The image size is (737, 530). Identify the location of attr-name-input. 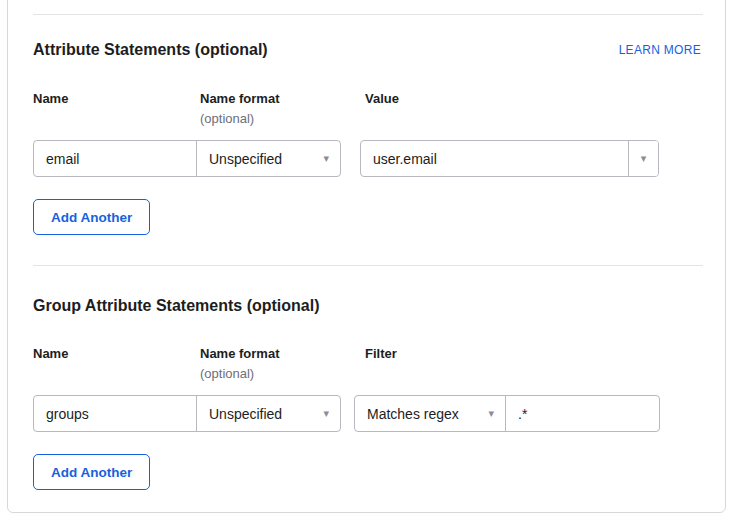
(115, 158).